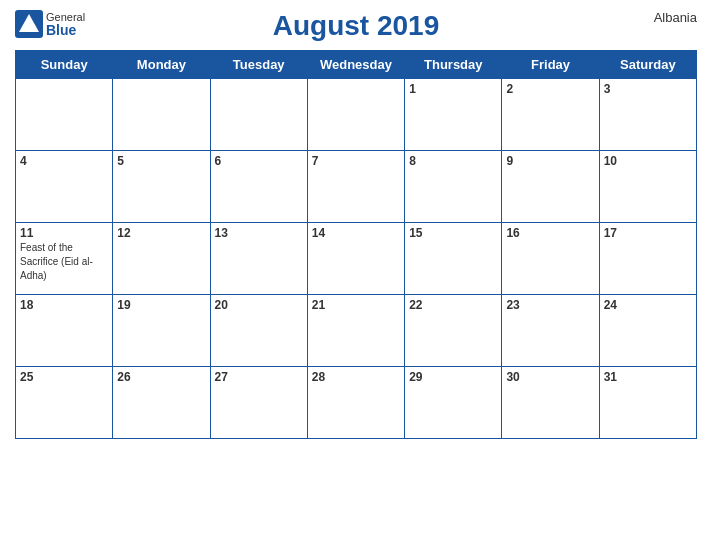  I want to click on day-number: 1, so click(453, 89).